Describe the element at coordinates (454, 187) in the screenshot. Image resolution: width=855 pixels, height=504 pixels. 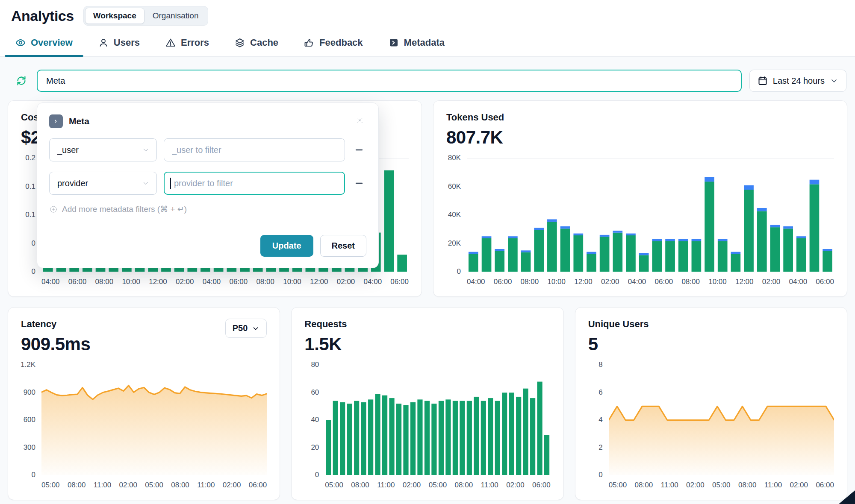
I see `y-axis-label: 60K` at that location.